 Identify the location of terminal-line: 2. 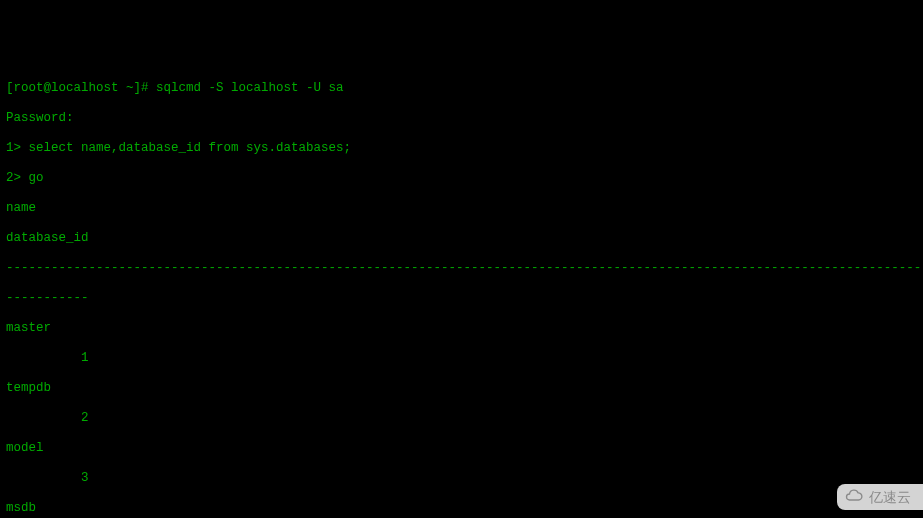
(462, 418).